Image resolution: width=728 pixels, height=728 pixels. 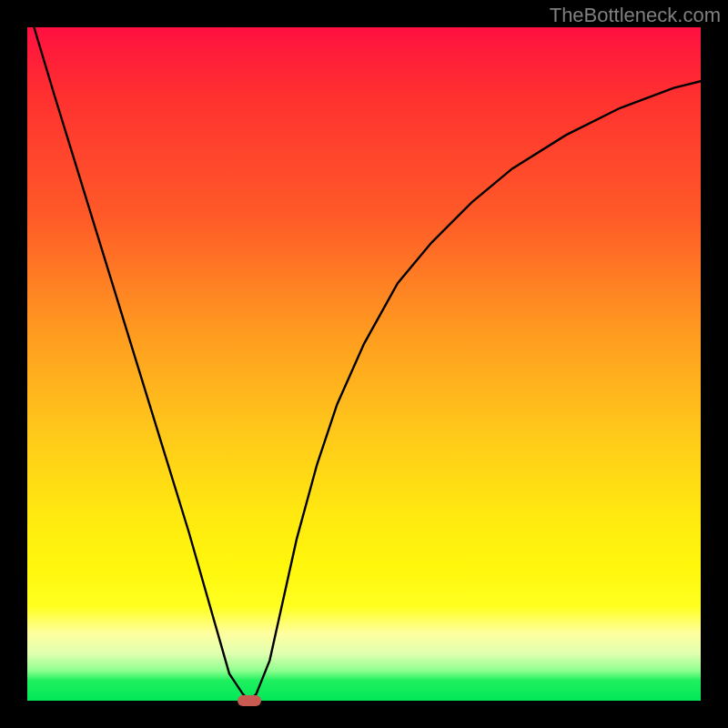 I want to click on watermark-text: TheBottleneck.com, so click(x=635, y=15).